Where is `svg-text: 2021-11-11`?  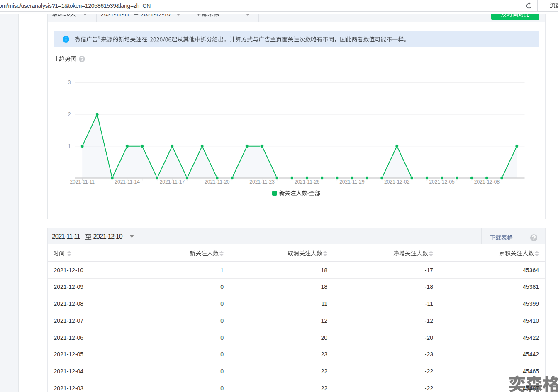
svg-text: 2021-11-11 is located at coordinates (82, 182).